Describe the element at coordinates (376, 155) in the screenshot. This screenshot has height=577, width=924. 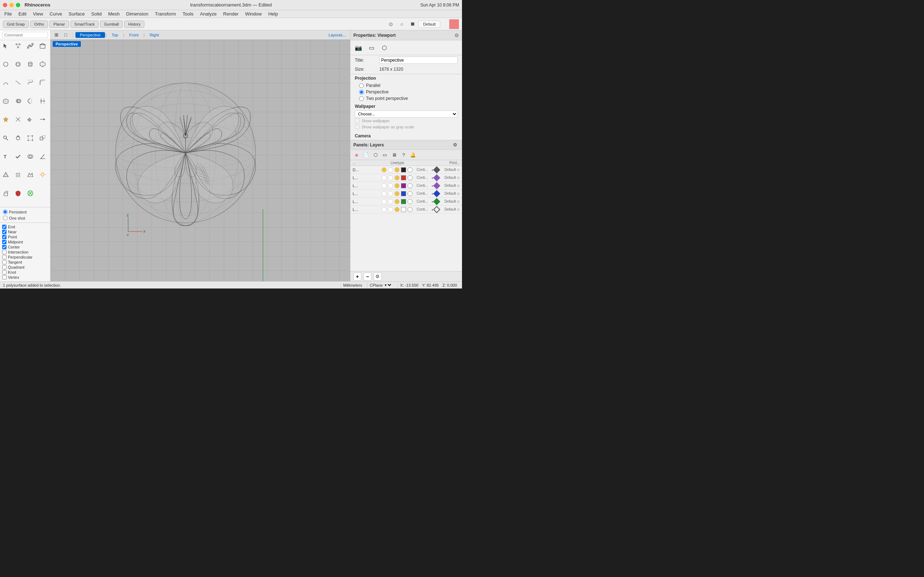
I see `layer-icon-3: ⬡` at that location.